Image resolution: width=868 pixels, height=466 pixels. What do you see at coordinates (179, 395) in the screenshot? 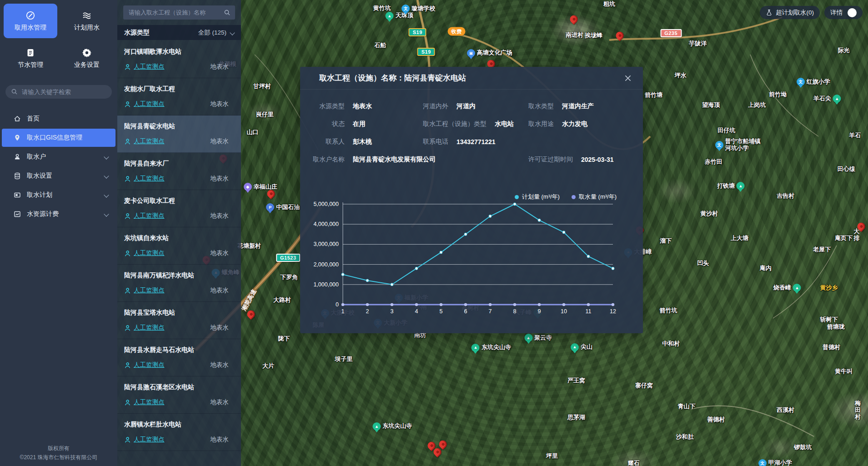
I see `station-list-item: 陆河县激石溪老区水电站人工监测点地表水` at bounding box center [179, 395].